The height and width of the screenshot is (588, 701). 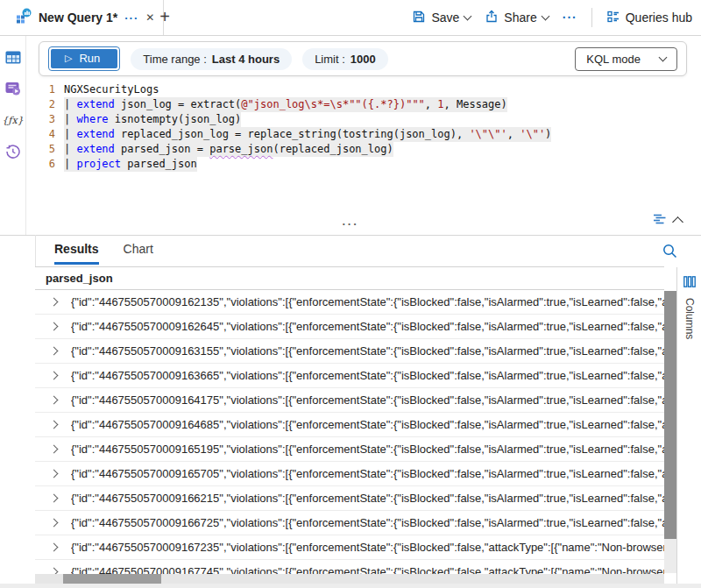 What do you see at coordinates (46, 89) in the screenshot?
I see `line-number: 1` at bounding box center [46, 89].